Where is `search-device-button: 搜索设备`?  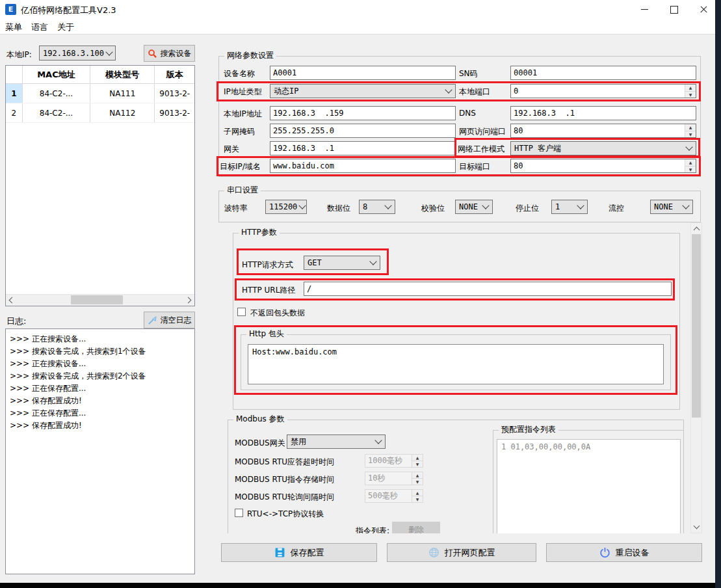 search-device-button: 搜索设备 is located at coordinates (169, 53).